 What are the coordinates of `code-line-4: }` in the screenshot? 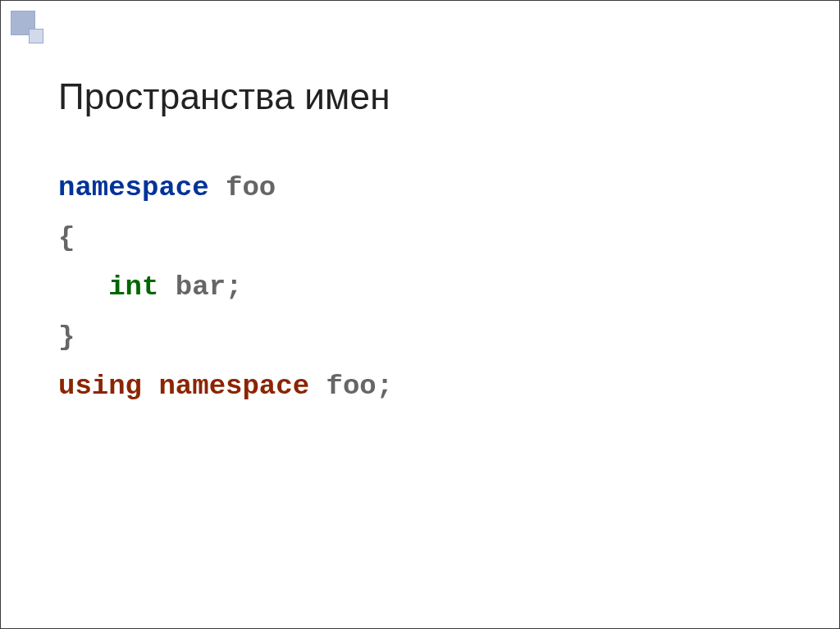 It's located at (226, 338).